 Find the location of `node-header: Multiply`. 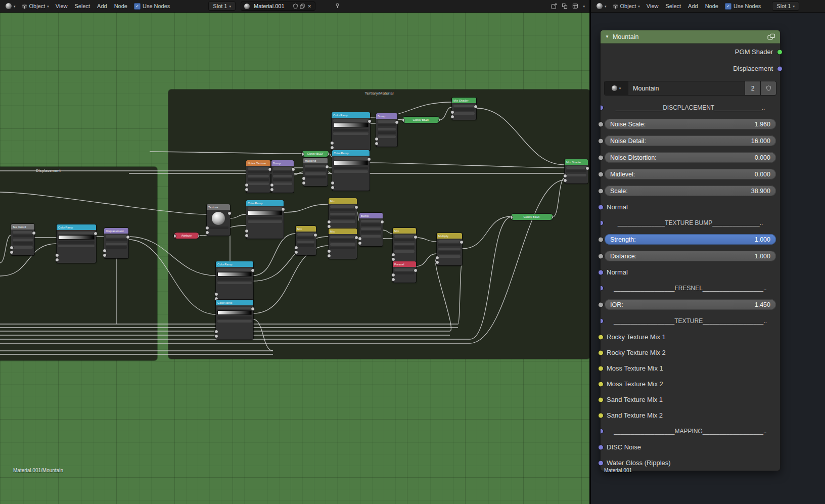

node-header: Multiply is located at coordinates (449, 236).